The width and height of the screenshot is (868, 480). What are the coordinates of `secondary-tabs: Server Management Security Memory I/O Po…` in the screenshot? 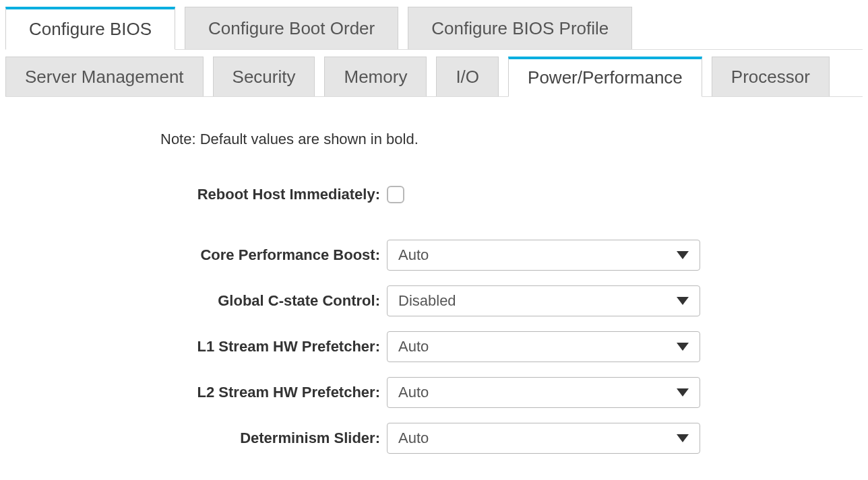 It's located at (434, 77).